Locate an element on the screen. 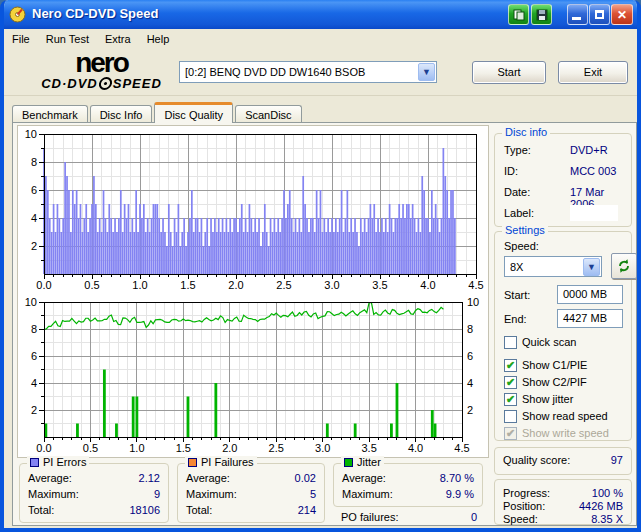  copy-icon is located at coordinates (519, 15).